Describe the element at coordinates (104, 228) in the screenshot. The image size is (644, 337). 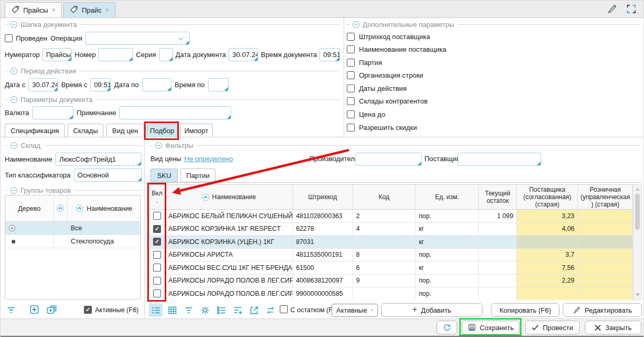
I see `group-name-cell: Все` at that location.